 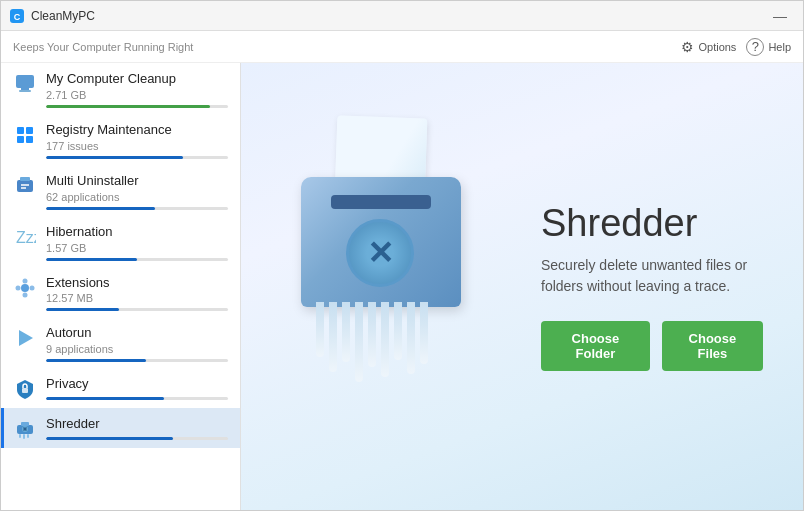 I want to click on my-computer-cleanup-name: My Computer Cleanup, so click(x=137, y=80).